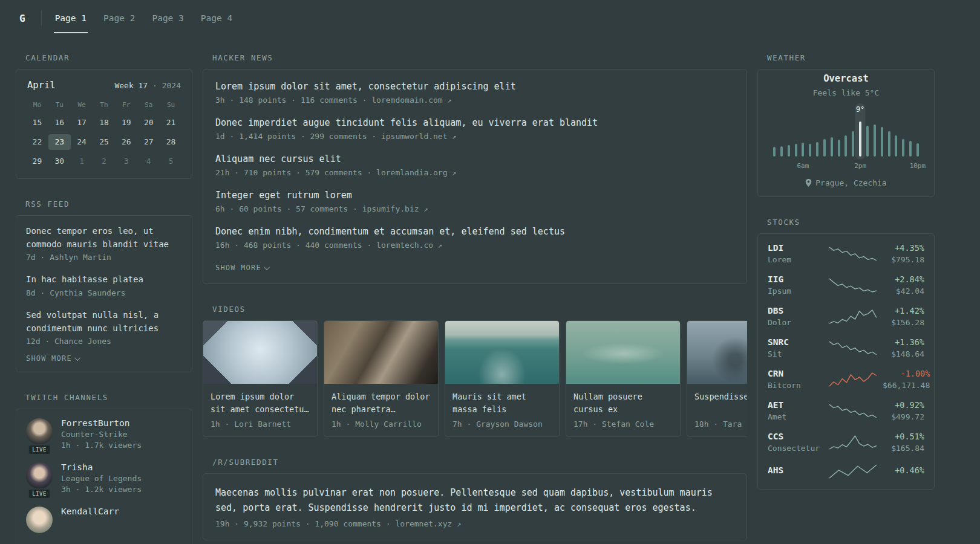 The image size is (980, 544). What do you see at coordinates (475, 123) in the screenshot?
I see `hn-story-title: Donec imperdiet augue tincidunt felis al…` at bounding box center [475, 123].